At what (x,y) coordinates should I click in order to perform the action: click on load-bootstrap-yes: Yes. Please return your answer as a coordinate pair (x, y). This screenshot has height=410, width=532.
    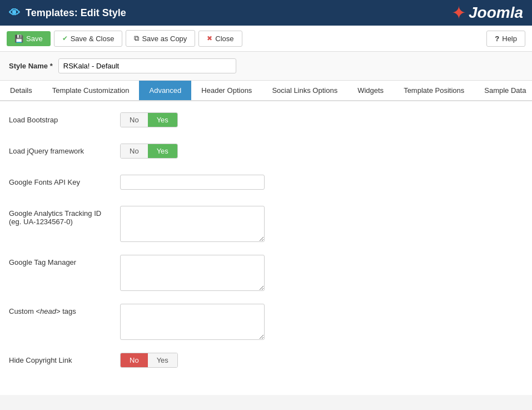
    Looking at the image, I should click on (162, 120).